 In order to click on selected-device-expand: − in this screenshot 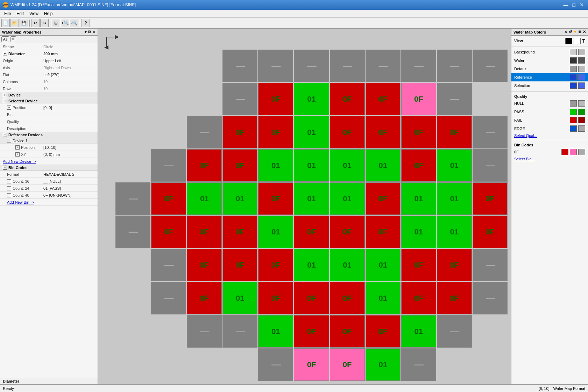, I will do `click(5, 101)`.